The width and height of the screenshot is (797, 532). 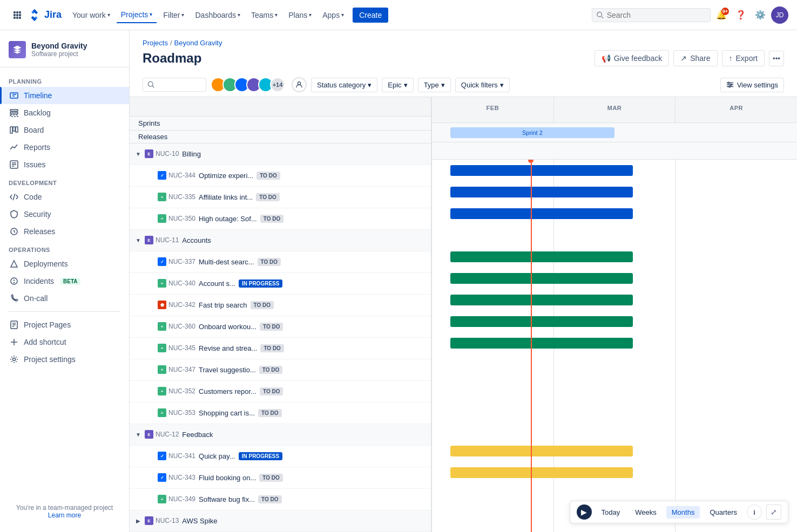 I want to click on gantt-row-cell: ▼ E NUC-11 Accounts, so click(x=281, y=241).